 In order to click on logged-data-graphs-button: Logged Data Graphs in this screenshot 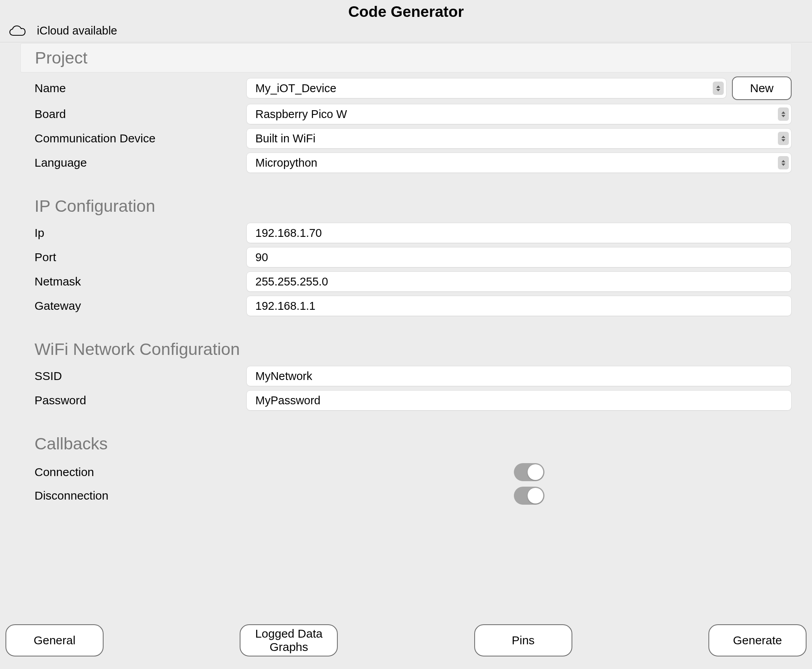, I will do `click(289, 640)`.